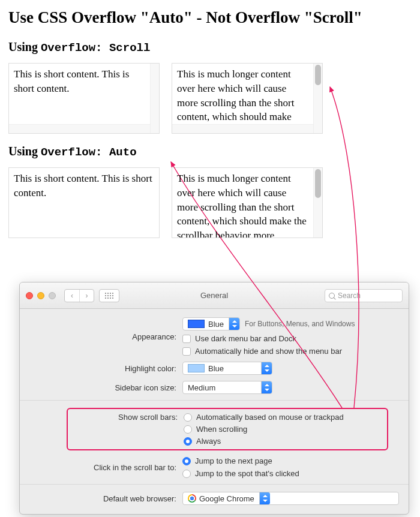 The width and height of the screenshot is (420, 517). What do you see at coordinates (264, 417) in the screenshot?
I see `radio-scrollbars-automatic: Automatically based on mouse or trackpad` at bounding box center [264, 417].